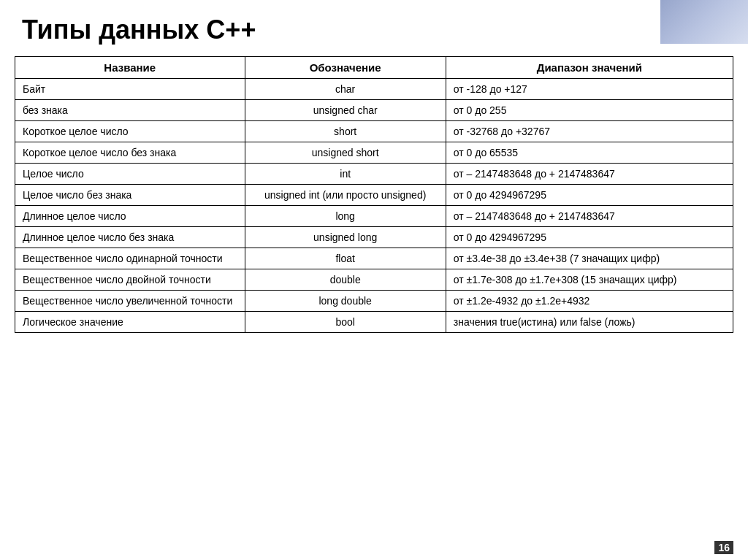 This screenshot has height=560, width=748. Describe the element at coordinates (374, 216) in the screenshot. I see `table-row: Длинное целое числоlongот – 2147483648 д…` at that location.